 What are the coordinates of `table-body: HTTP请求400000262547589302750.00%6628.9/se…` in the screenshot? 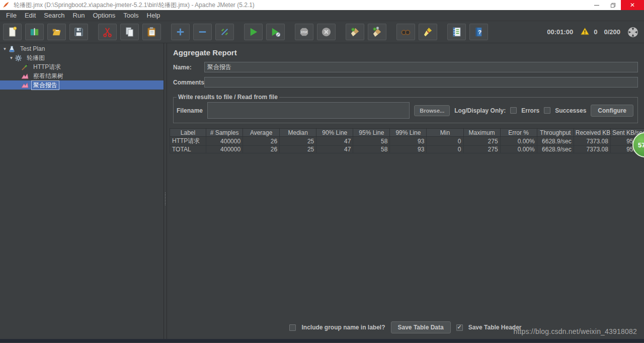 It's located at (407, 145).